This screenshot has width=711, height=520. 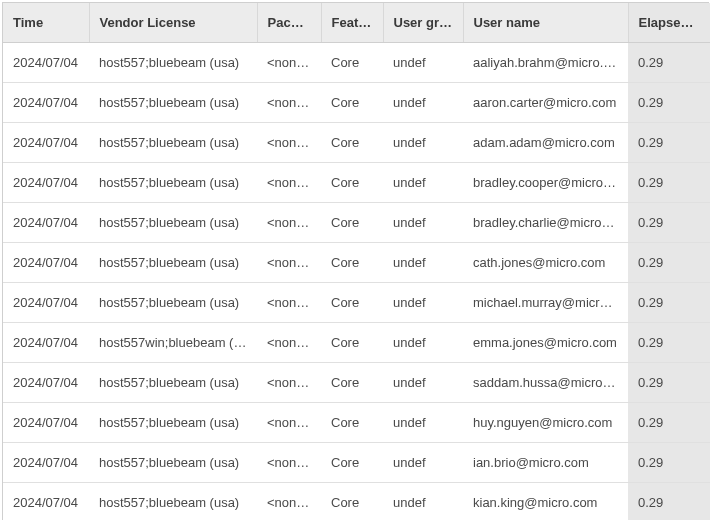 What do you see at coordinates (356, 343) in the screenshot?
I see `table-row: 2024/07/04host557win;bluebeam (usa)<none…` at bounding box center [356, 343].